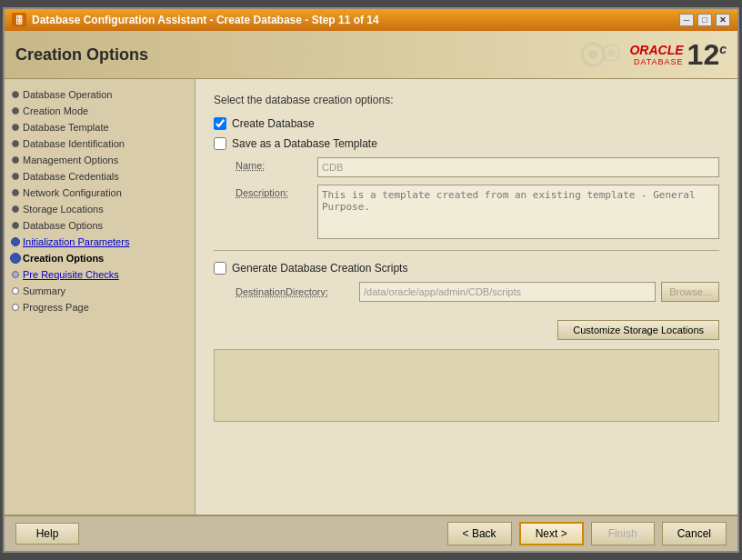 The width and height of the screenshot is (742, 560). What do you see at coordinates (100, 209) in the screenshot?
I see `sidebar-item-storage-locations: Storage Locations` at bounding box center [100, 209].